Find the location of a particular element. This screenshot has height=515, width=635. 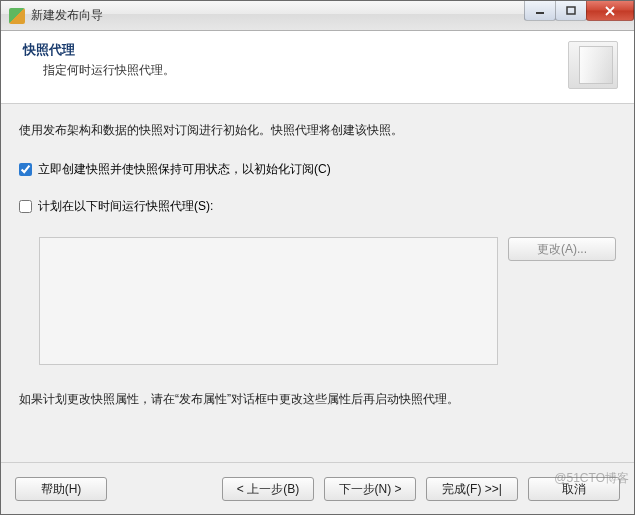

page-subtitle: 指定何时运行快照代理。 is located at coordinates (109, 70).